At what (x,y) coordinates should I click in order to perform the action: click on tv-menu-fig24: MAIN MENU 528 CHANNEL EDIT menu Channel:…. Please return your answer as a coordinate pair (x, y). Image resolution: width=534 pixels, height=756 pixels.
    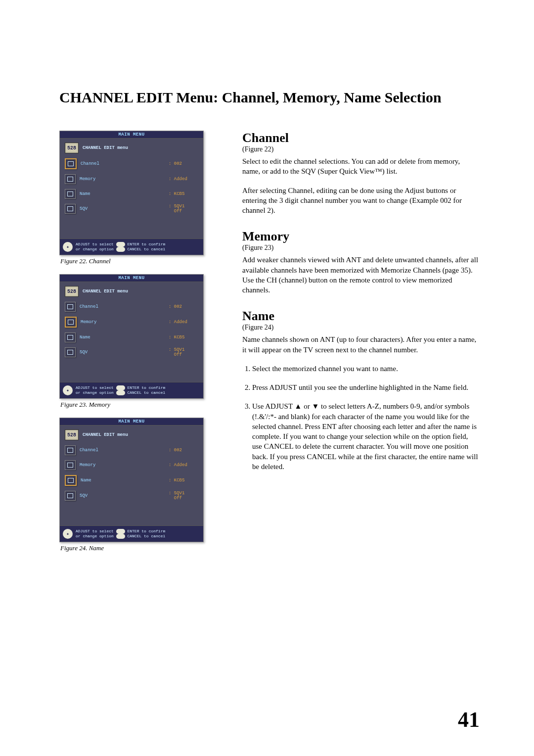
    Looking at the image, I should click on (132, 480).